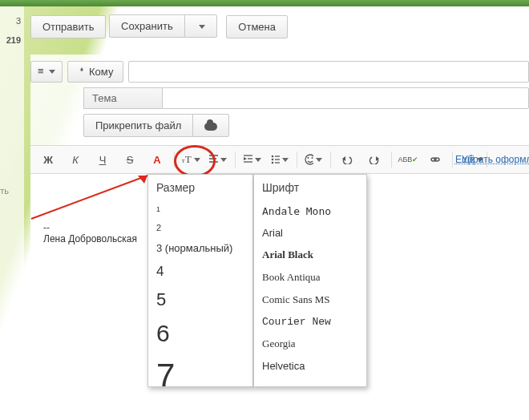 The width and height of the screenshot is (529, 420). What do you see at coordinates (200, 272) in the screenshot?
I see `size-option: 4` at bounding box center [200, 272].